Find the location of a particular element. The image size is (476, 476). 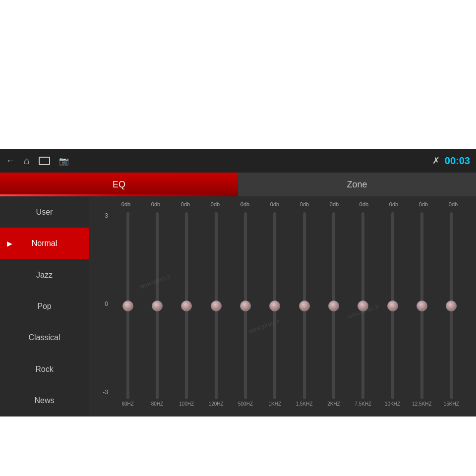

slider-freq-label-60HZ: 60HZ is located at coordinates (127, 404).